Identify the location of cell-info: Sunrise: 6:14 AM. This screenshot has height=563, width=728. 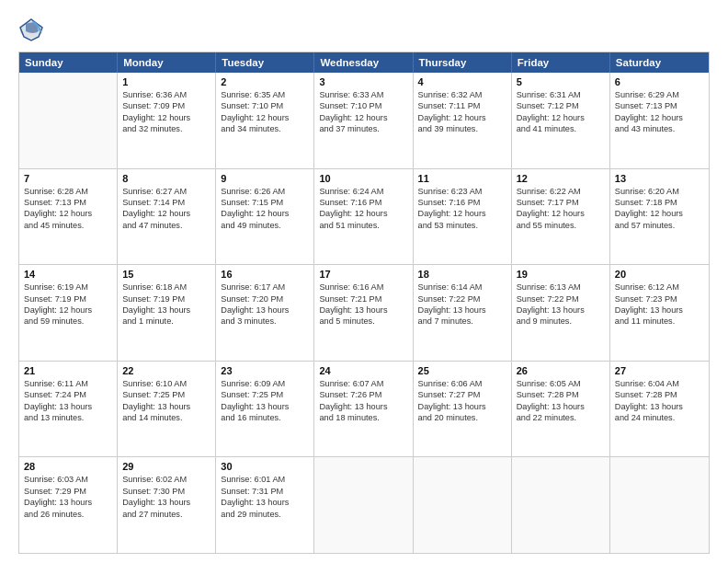
(462, 287).